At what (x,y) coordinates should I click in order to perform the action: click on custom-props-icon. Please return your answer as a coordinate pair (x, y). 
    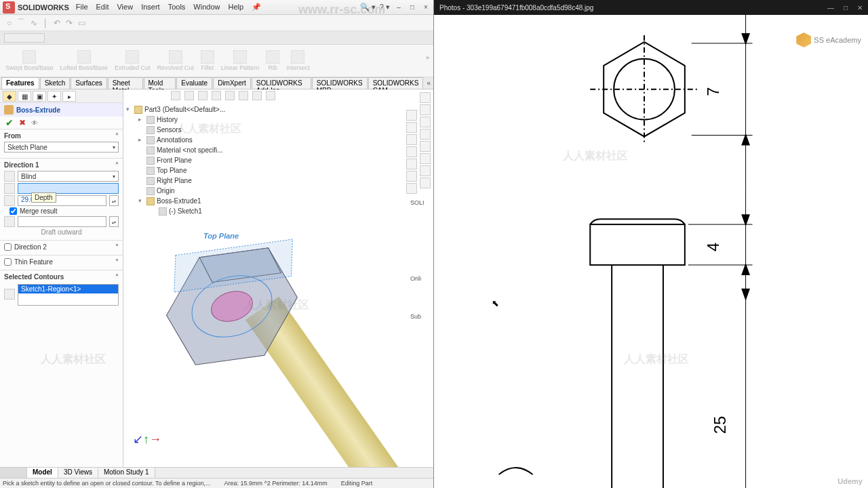
    Looking at the image, I should click on (425, 171).